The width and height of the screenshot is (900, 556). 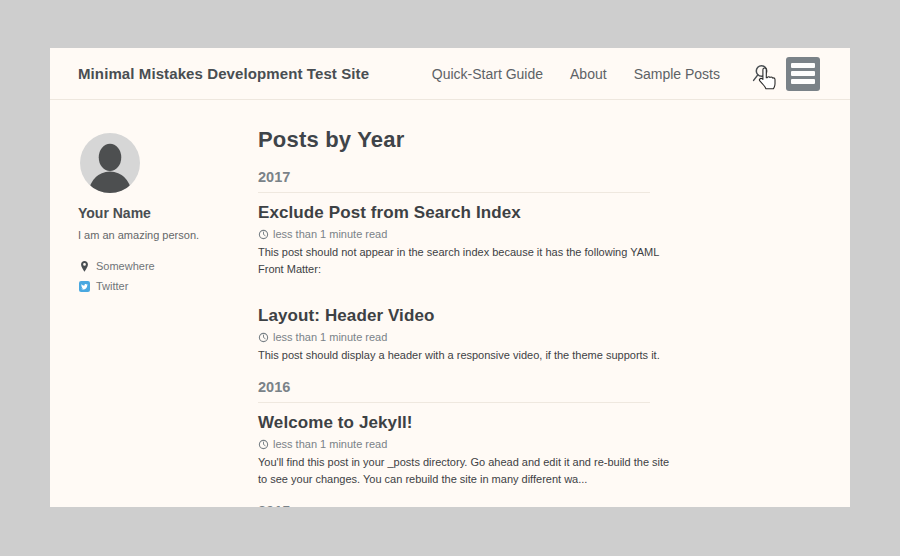 What do you see at coordinates (160, 213) in the screenshot?
I see `author-name: Your Name` at bounding box center [160, 213].